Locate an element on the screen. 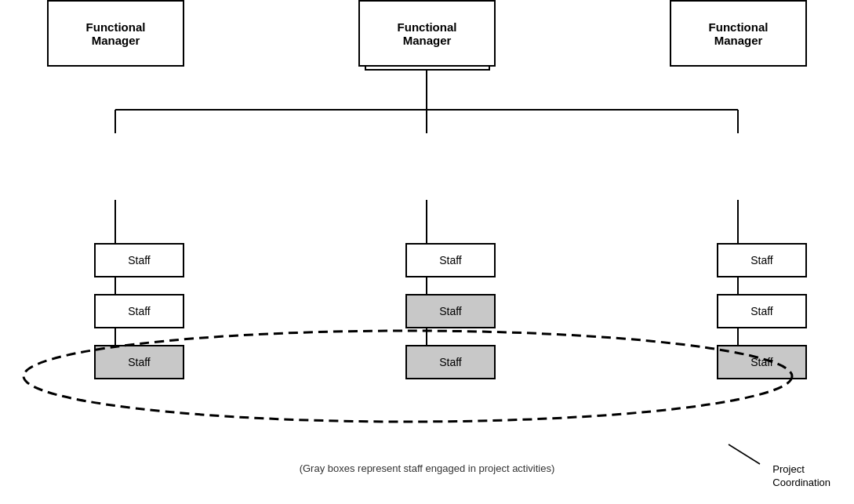 This screenshot has width=854, height=504. staff-left-2-label: Staff is located at coordinates (140, 311).